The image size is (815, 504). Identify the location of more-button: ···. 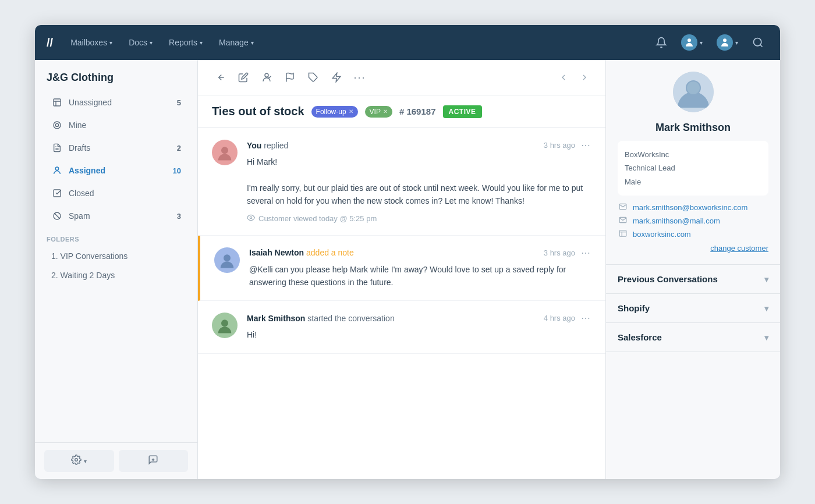
(360, 77).